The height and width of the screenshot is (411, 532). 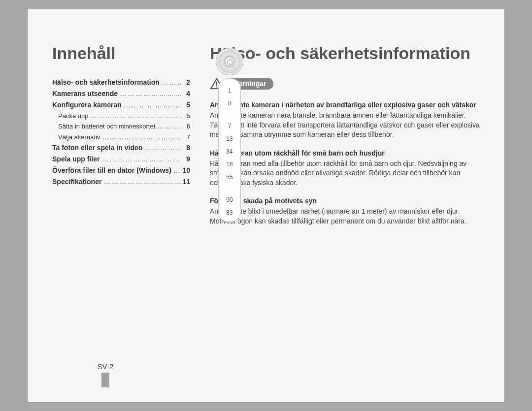 What do you see at coordinates (121, 137) in the screenshot?
I see `toc-entry: Välja alternativ…………………………………………………………7` at bounding box center [121, 137].